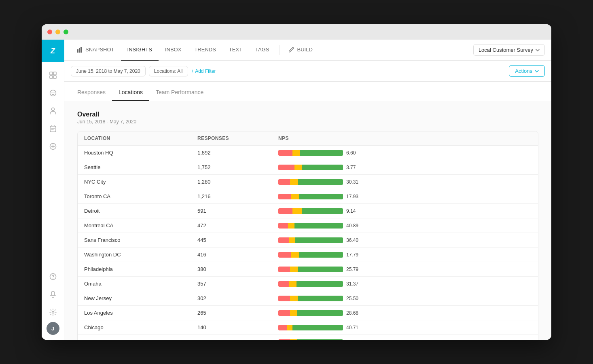  I want to click on titlebar, so click(296, 32).